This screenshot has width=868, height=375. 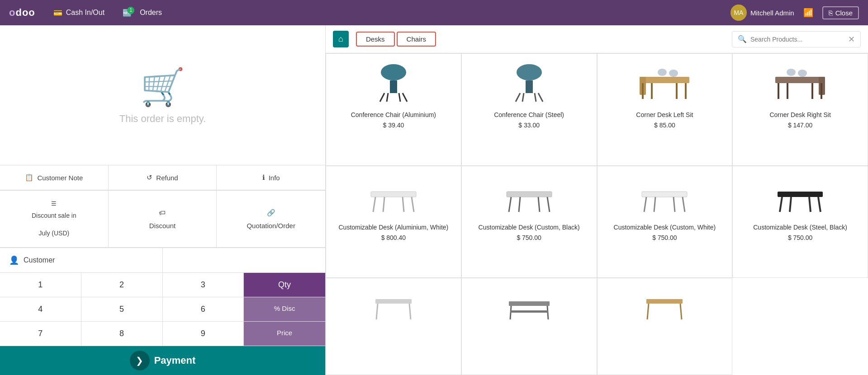 What do you see at coordinates (167, 178) in the screenshot?
I see `refund-label: Refund` at bounding box center [167, 178].